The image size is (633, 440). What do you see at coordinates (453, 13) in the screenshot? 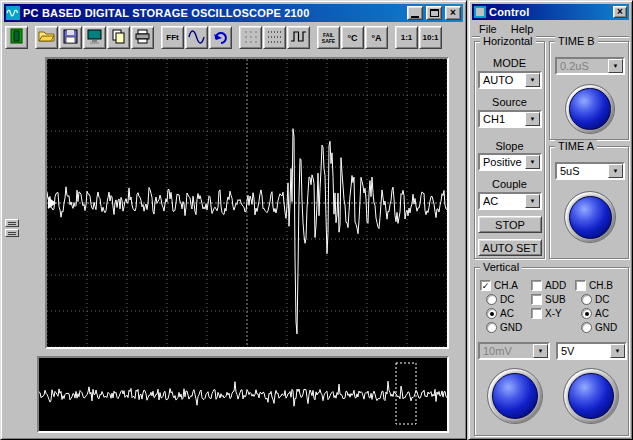
I see `close-button: ×` at bounding box center [453, 13].